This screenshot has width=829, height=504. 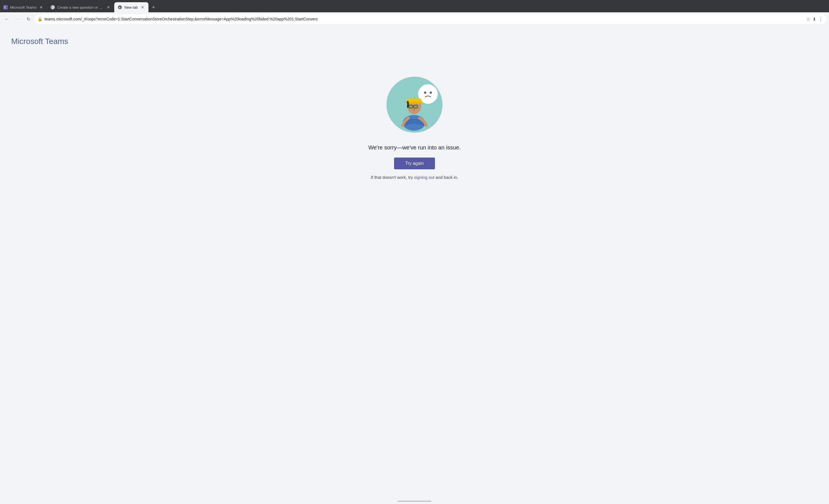 What do you see at coordinates (414, 177) in the screenshot?
I see `fallback-text: If that doesn't work, try signing out an…` at bounding box center [414, 177].